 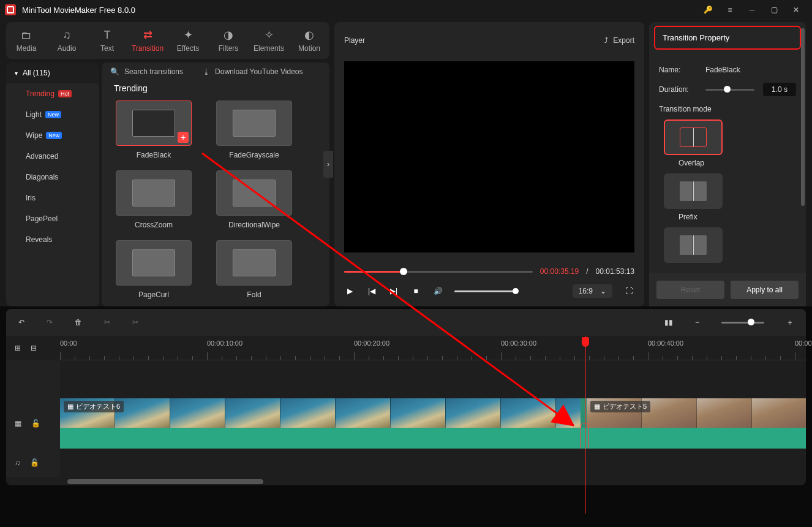 I want to click on apply-all-button: Apply to all, so click(x=764, y=290).